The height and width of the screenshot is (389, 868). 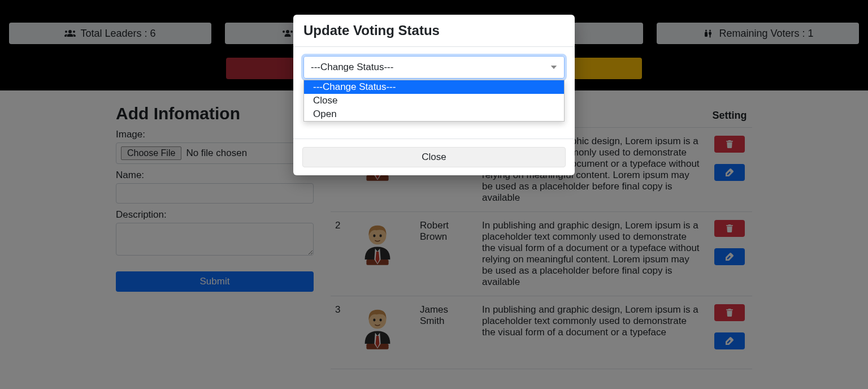 What do you see at coordinates (434, 31) in the screenshot?
I see `modal-title: Update Voting Status` at bounding box center [434, 31].